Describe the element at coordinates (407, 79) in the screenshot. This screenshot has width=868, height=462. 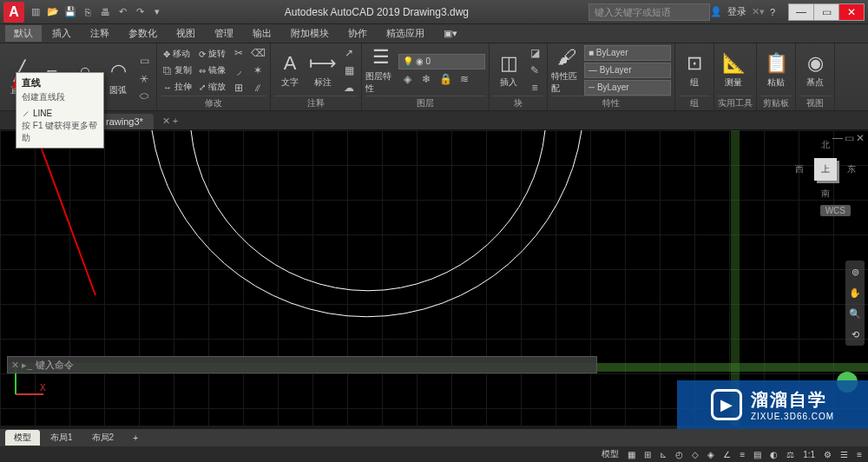
I see `layer-iso-icon: ◈` at that location.